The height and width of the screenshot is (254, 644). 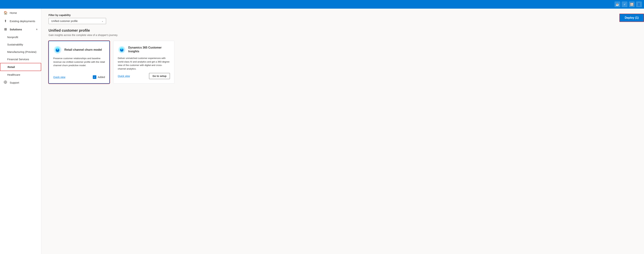 What do you see at coordinates (37, 29) in the screenshot?
I see `chevron-up-icon: ∧` at bounding box center [37, 29].